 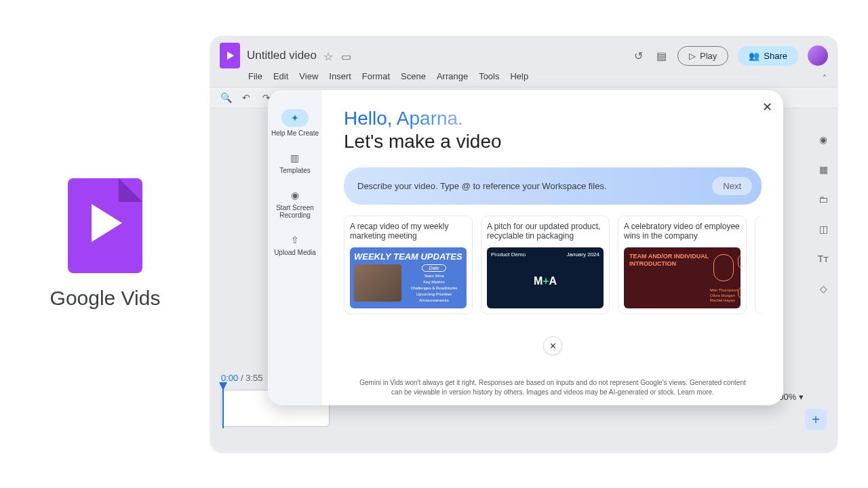 What do you see at coordinates (545, 232) in the screenshot?
I see `card-title: A pitch for our updated product, recycla…` at bounding box center [545, 232].